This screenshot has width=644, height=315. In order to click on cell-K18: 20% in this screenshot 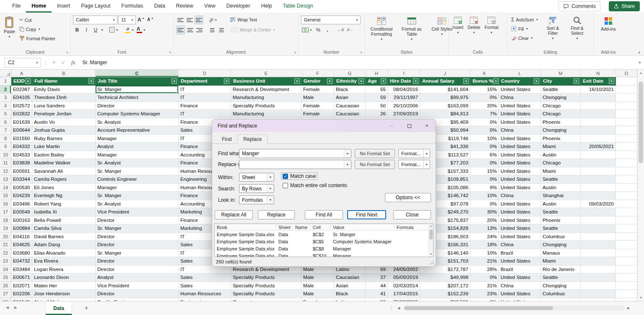, I will do `click(485, 221)`.